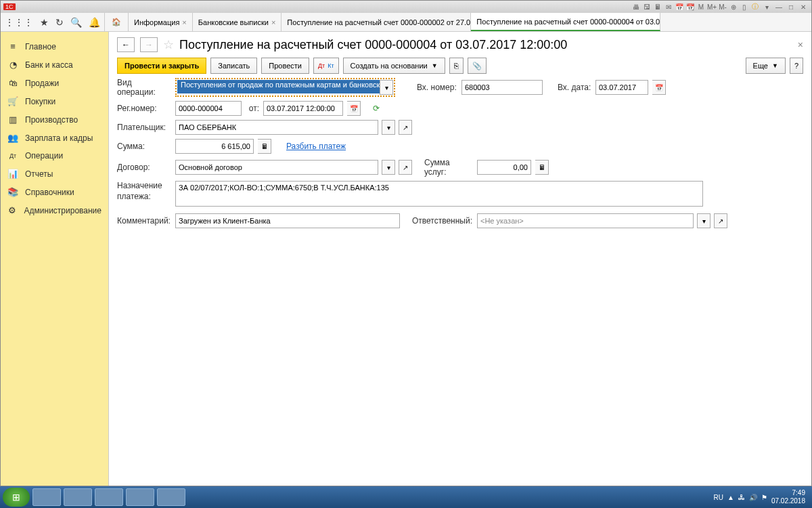 This screenshot has width=812, height=508. Describe the element at coordinates (55, 259) in the screenshot. I see `sidebar: ≡Главное ◔Банк и касса 🛍Продажи 🛒Покупки…` at that location.